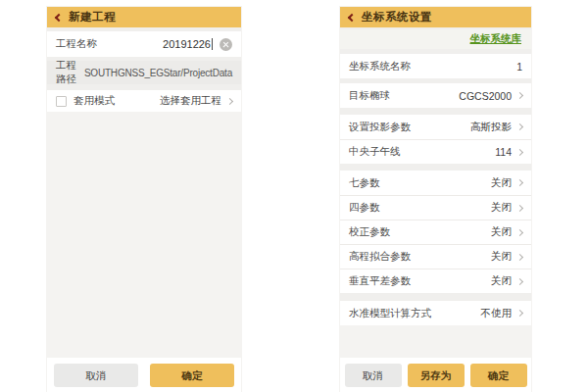 This screenshot has width=588, height=392. Describe the element at coordinates (380, 67) in the screenshot. I see `row-label: 坐标系统名称` at that location.